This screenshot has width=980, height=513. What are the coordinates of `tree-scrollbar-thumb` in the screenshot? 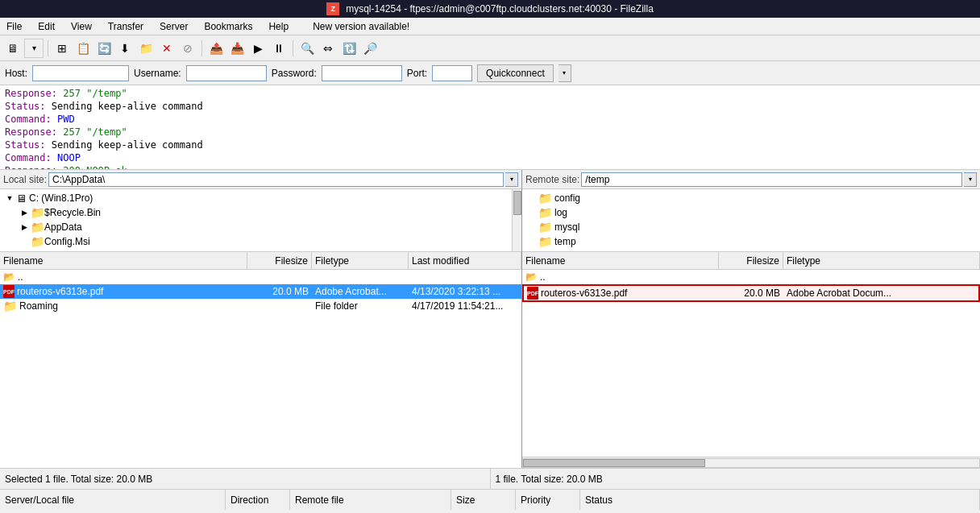 It's located at (517, 203).